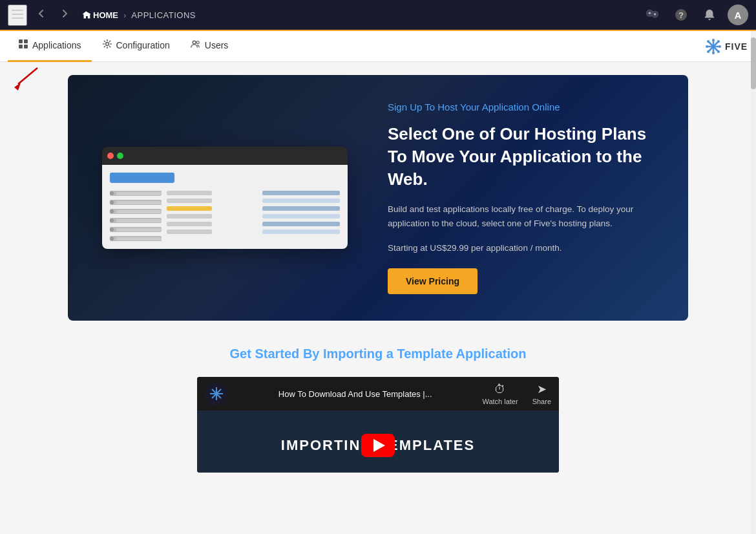 This screenshot has width=756, height=534. What do you see at coordinates (500, 401) in the screenshot?
I see `watch-later-label: Watch later` at bounding box center [500, 401].